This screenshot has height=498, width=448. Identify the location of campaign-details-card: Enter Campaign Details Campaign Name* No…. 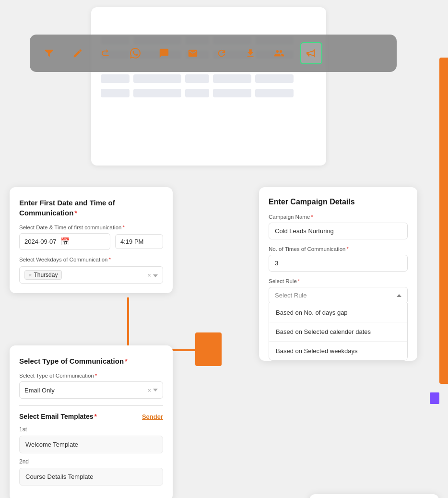
(338, 274).